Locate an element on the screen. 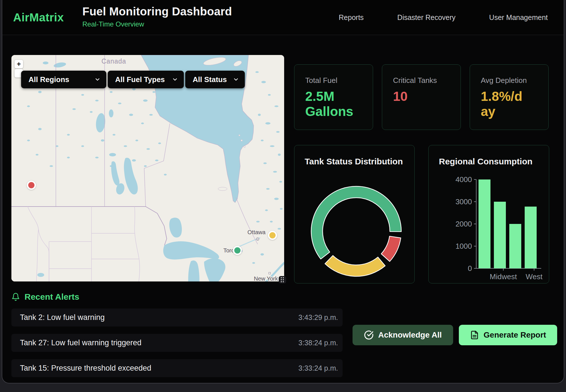 This screenshot has width=566, height=392. stat-value: 10 is located at coordinates (421, 96).